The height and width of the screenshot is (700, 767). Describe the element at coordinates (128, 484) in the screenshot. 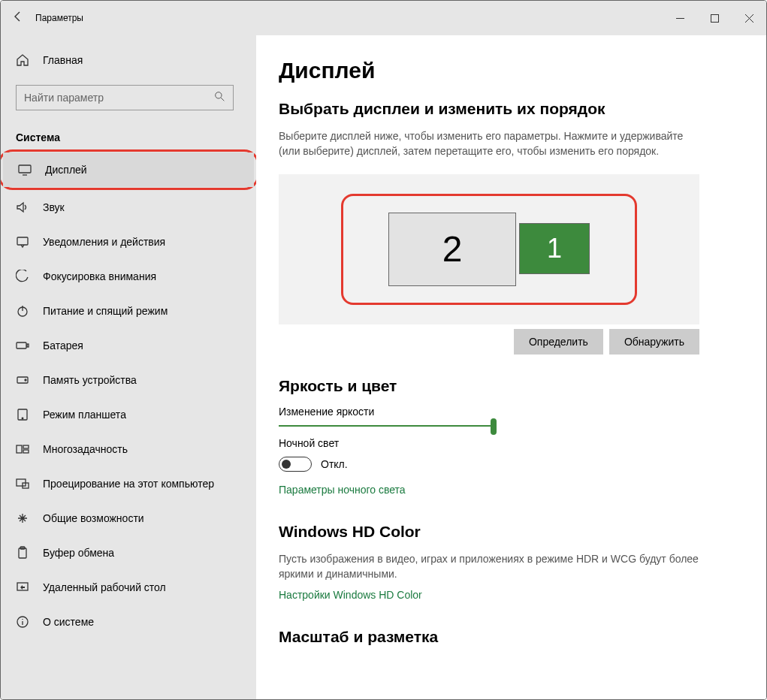

I see `nav-label: Проецирование на этот компьютер` at that location.